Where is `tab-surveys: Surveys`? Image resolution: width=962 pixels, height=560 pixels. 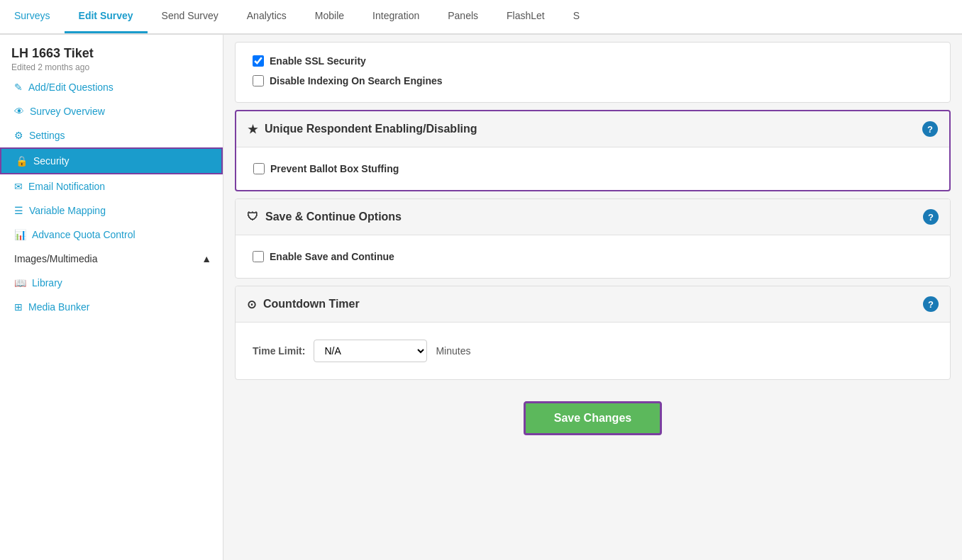
tab-surveys: Surveys is located at coordinates (33, 17).